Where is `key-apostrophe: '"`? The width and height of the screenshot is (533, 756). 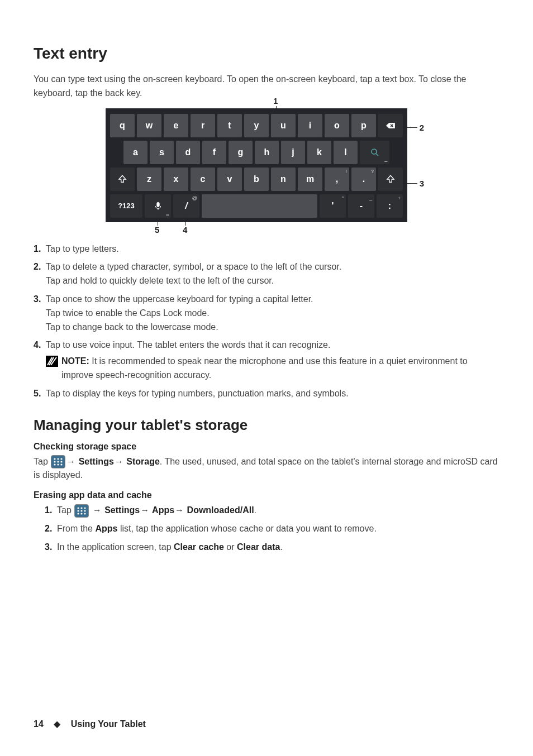
key-apostrophe: '" is located at coordinates (333, 206).